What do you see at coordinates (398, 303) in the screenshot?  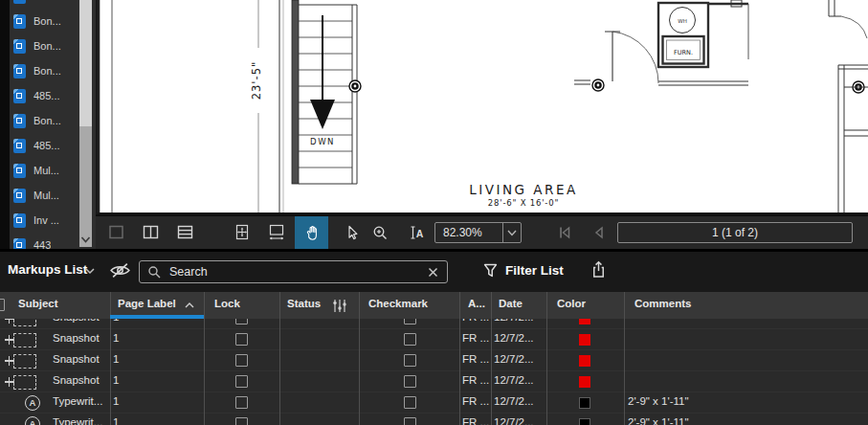 I see `column-header-checkmark: Checkmark` at bounding box center [398, 303].